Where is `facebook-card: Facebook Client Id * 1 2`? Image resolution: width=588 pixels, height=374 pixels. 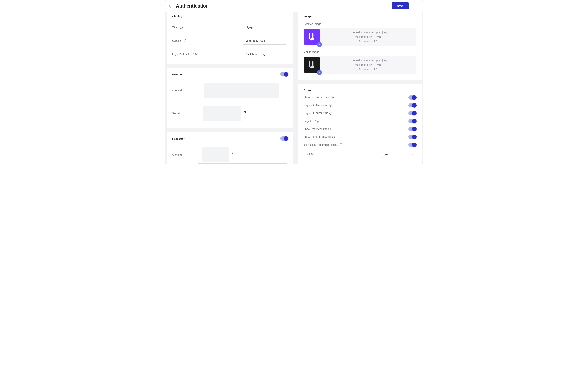
facebook-card: Facebook Client Id * 1 2 is located at coordinates (230, 148).